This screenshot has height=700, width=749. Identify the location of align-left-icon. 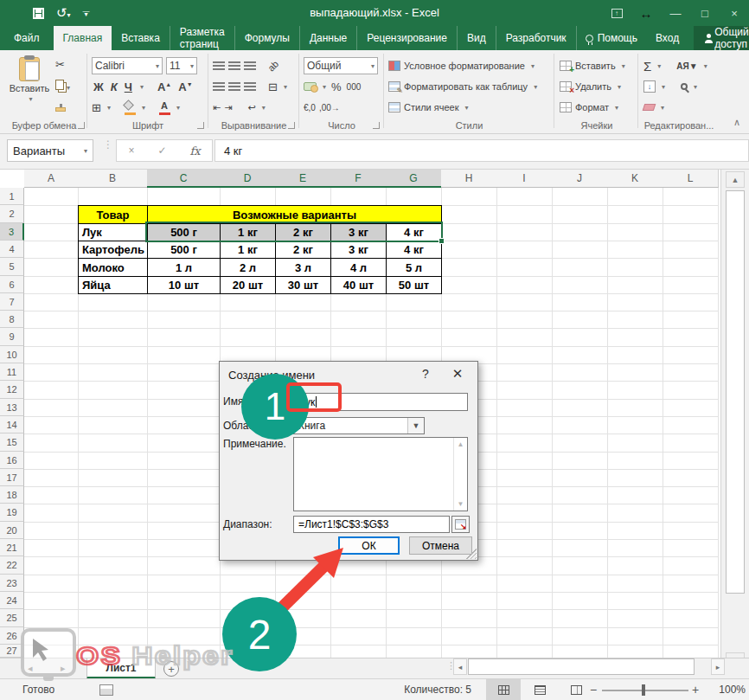
(219, 87).